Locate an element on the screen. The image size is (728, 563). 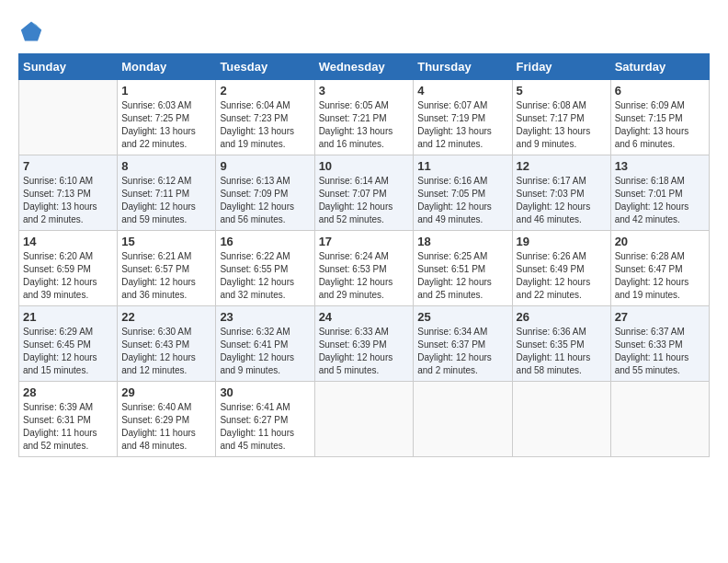
calendar-cell-w3-d4: 25Sunrise: 6:34 AMSunset: 6:37 PMDayligh… is located at coordinates (463, 344).